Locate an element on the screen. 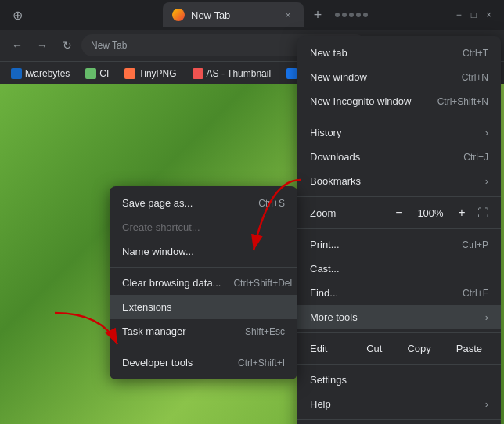 Image resolution: width=504 pixels, height=424 pixels. bookmark-ci: CI is located at coordinates (97, 74).